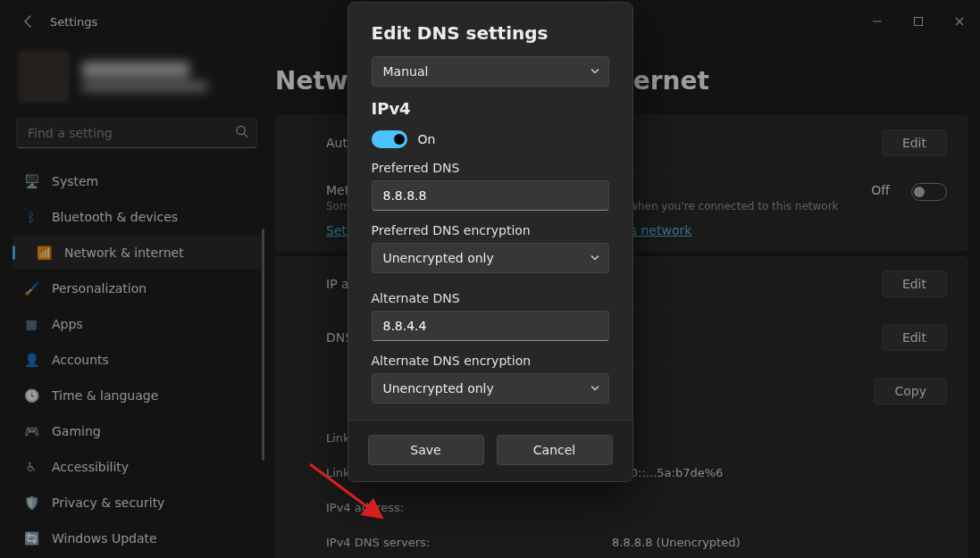  Describe the element at coordinates (427, 139) in the screenshot. I see `ipv4-toggle-label: On` at that location.